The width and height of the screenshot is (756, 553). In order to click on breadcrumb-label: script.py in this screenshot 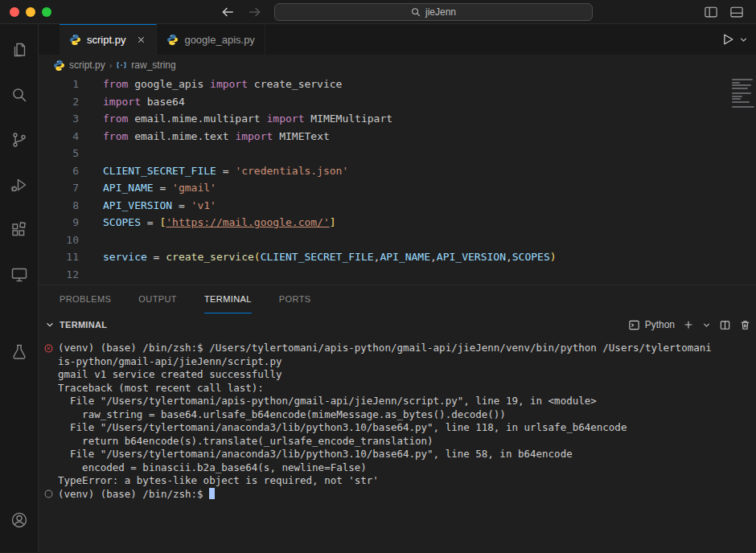, I will do `click(87, 65)`.